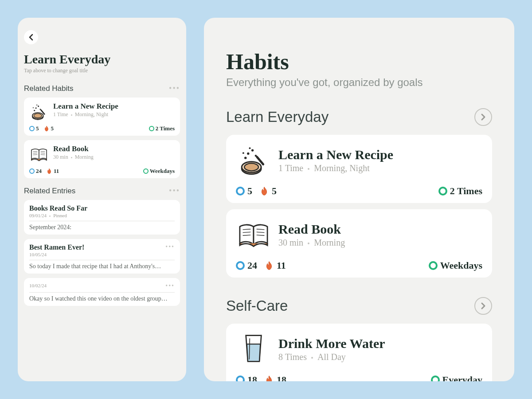  What do you see at coordinates (332, 344) in the screenshot?
I see `habit-title: Drink More Water` at bounding box center [332, 344].